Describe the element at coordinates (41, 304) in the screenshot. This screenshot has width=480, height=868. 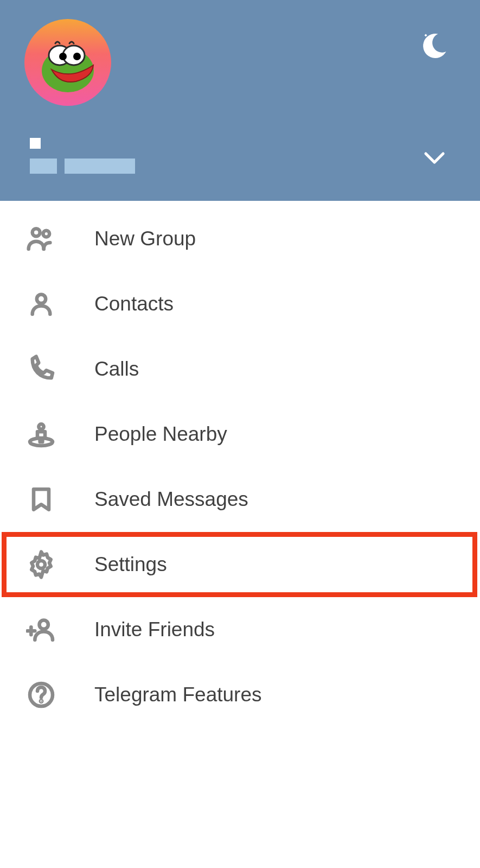
I see `contact-icon` at that location.